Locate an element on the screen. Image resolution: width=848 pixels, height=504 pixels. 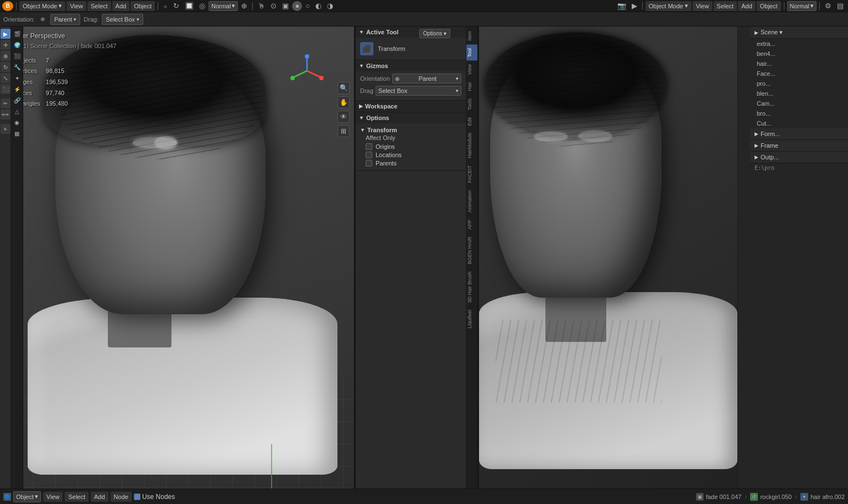
rp-item-bro: bro... is located at coordinates (799, 113).